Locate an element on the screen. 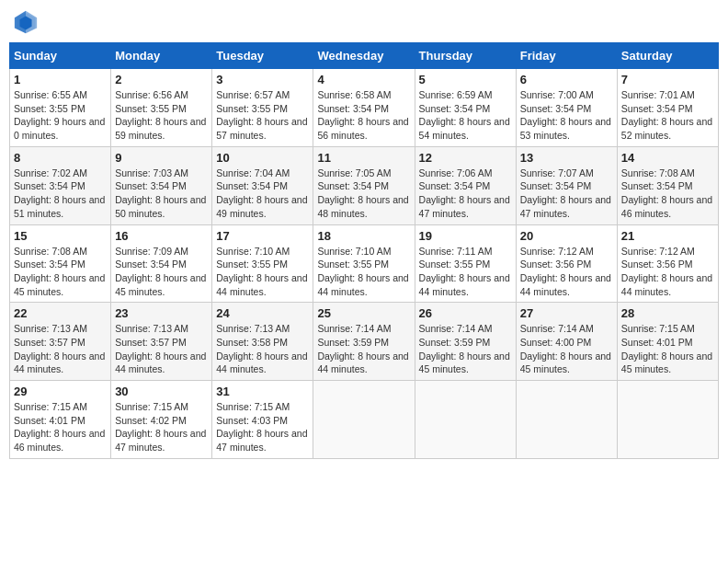 The width and height of the screenshot is (728, 563). calendar-header-row: SundayMondayTuesdayWednesdayThursdayFrid… is located at coordinates (364, 56).